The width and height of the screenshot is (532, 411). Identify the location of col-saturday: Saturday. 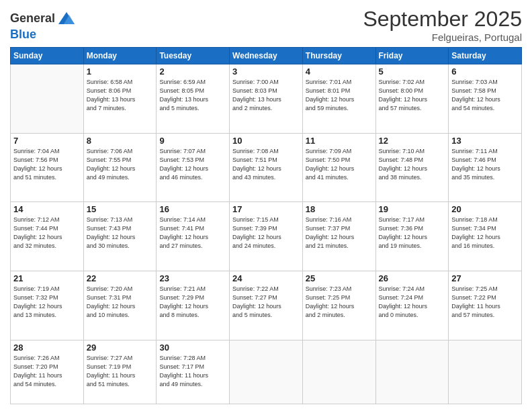
(485, 56).